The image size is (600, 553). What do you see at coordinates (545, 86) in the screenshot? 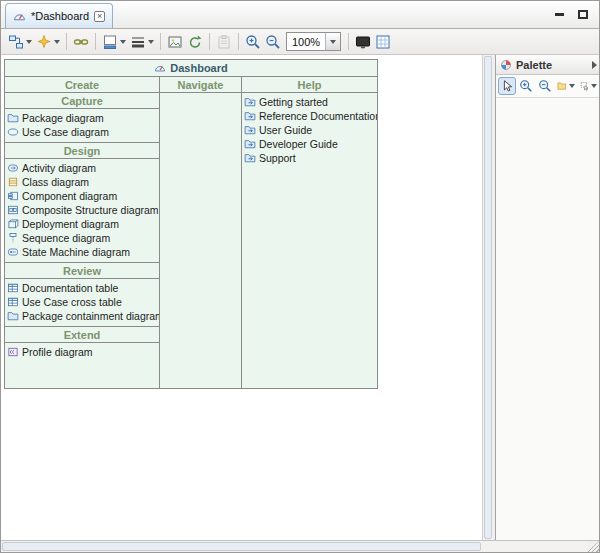
I see `palette-zoom-out-button` at bounding box center [545, 86].